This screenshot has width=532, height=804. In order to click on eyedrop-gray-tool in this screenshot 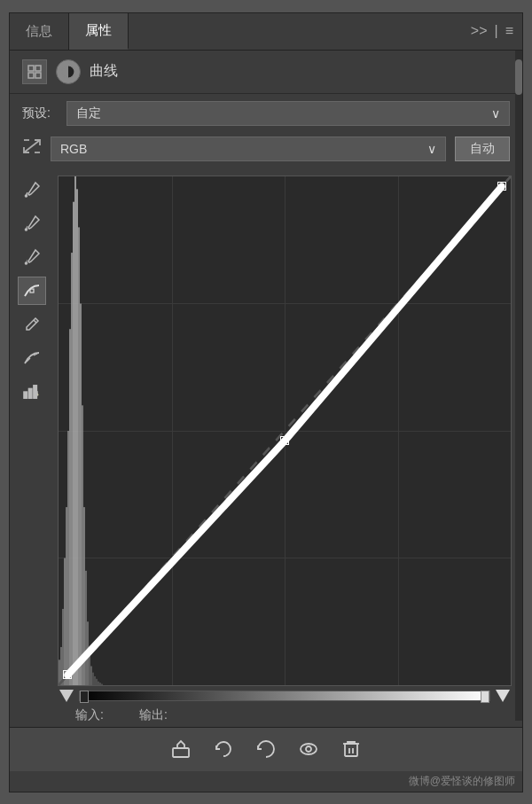, I will do `click(32, 223)`.